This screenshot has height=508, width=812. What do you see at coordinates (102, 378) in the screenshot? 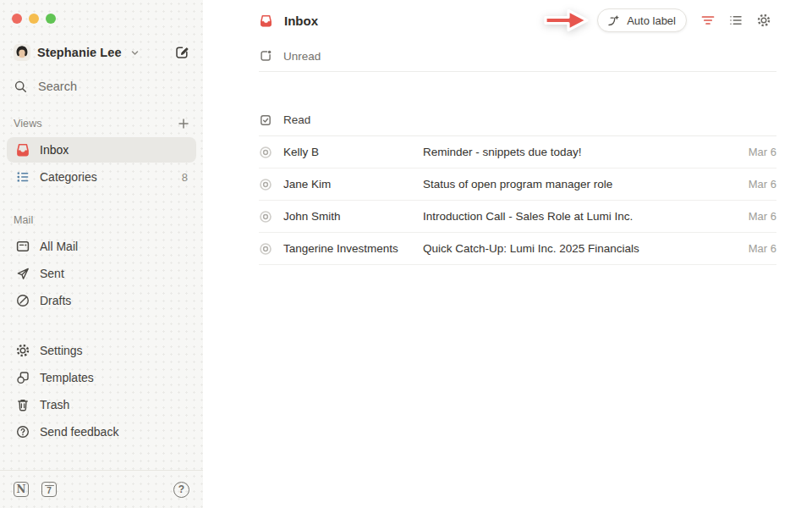
I see `sidebar-item-templates: Templates` at bounding box center [102, 378].